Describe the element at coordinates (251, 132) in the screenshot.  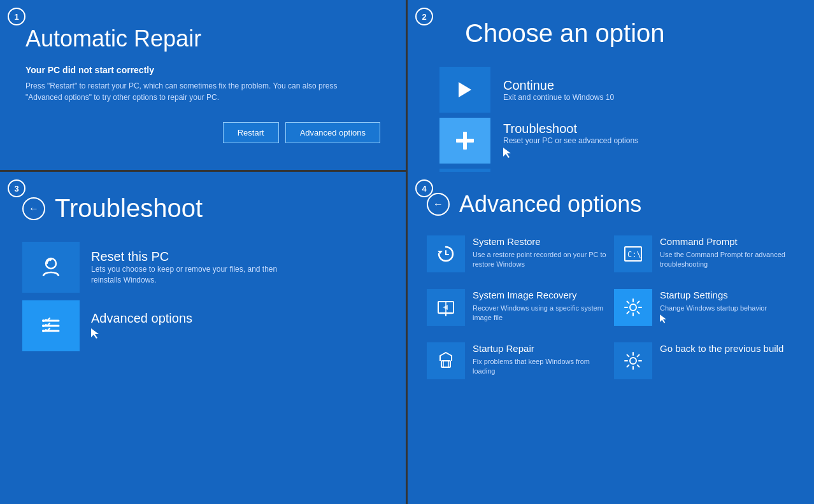
I see `restart-button: Restart` at that location.